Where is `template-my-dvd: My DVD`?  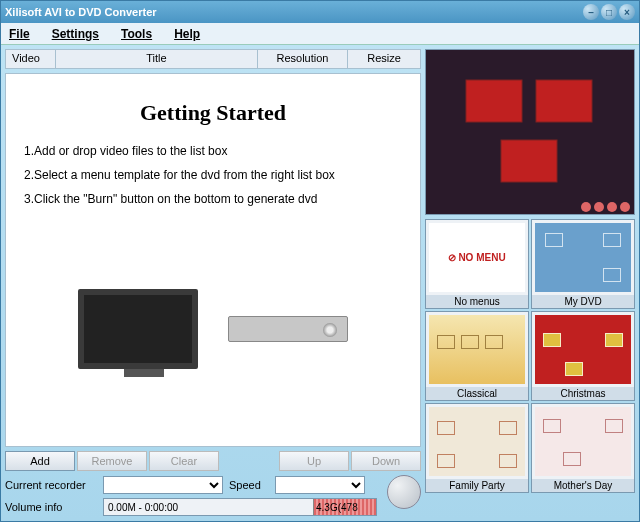
template-my-dvd: My DVD is located at coordinates (583, 264).